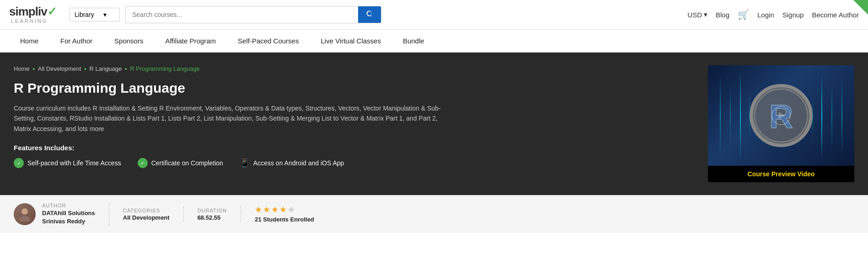 The width and height of the screenshot is (868, 253). What do you see at coordinates (253, 15) in the screenshot?
I see `search-bar` at bounding box center [253, 15].